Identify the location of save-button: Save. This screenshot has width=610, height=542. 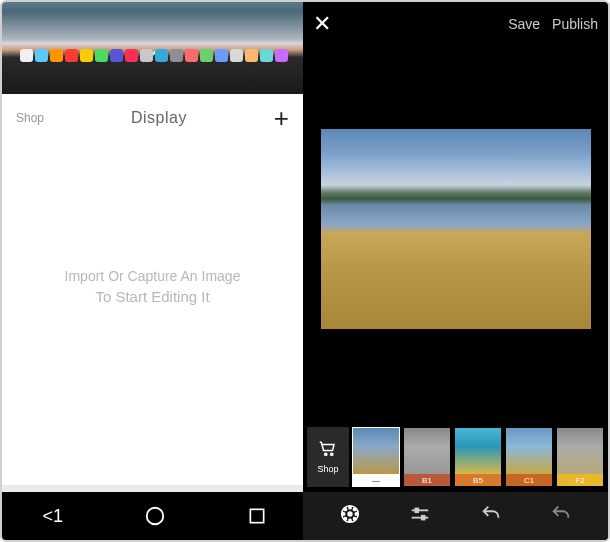
(524, 24).